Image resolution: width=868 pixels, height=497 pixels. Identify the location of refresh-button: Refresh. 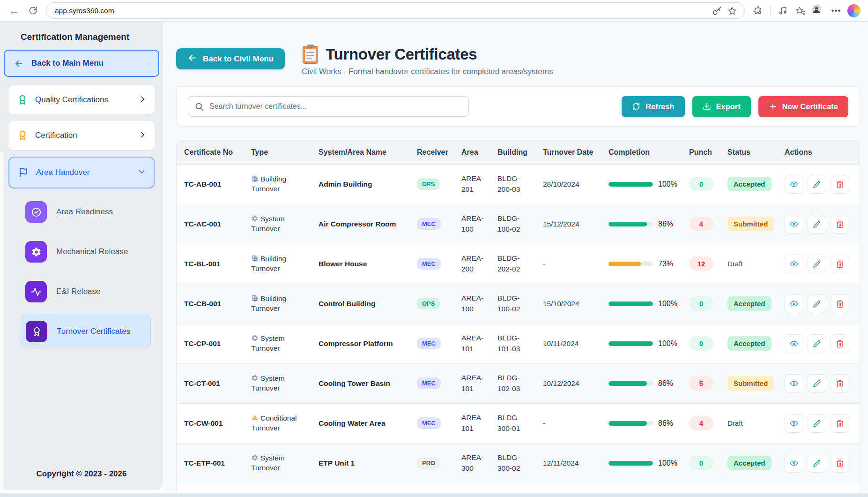
(653, 107).